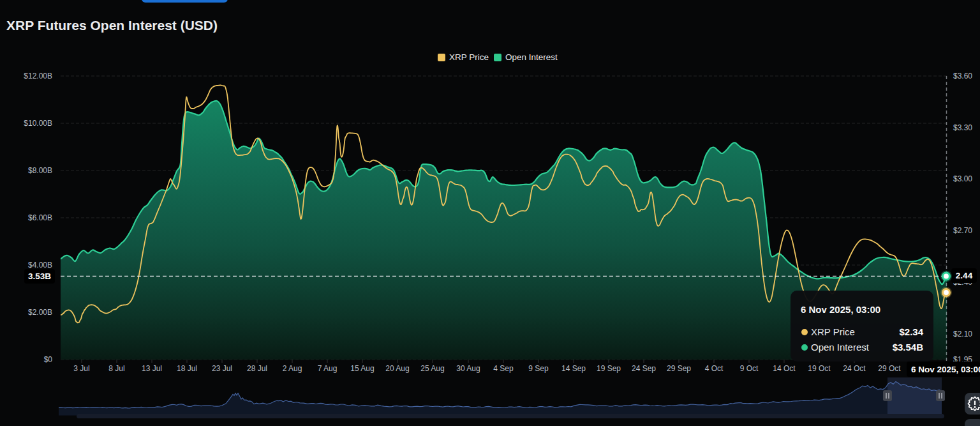  I want to click on svg-text: $4.00B, so click(40, 265).